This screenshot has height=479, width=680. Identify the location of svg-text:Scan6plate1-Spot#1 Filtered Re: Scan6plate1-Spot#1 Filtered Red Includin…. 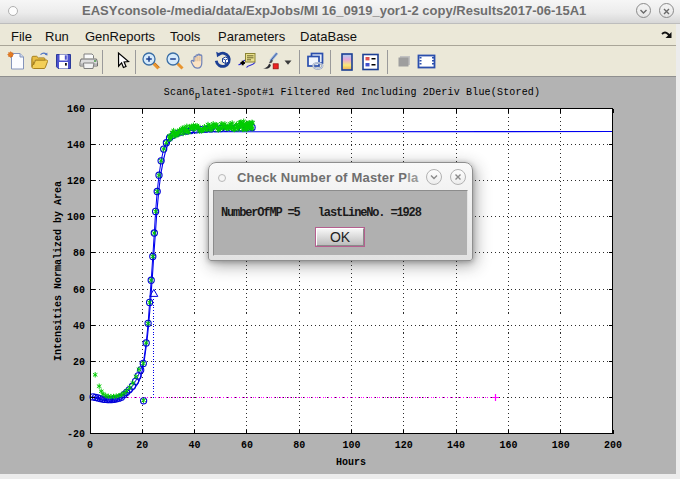
(352, 94).